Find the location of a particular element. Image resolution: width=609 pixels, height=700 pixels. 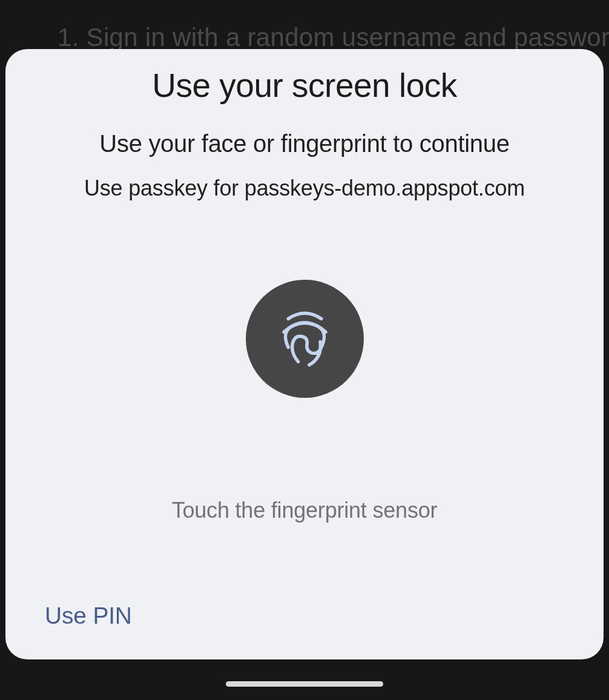

dialog-passkey-text: Use passkey for passkeys-demo.appspot.co… is located at coordinates (304, 188).